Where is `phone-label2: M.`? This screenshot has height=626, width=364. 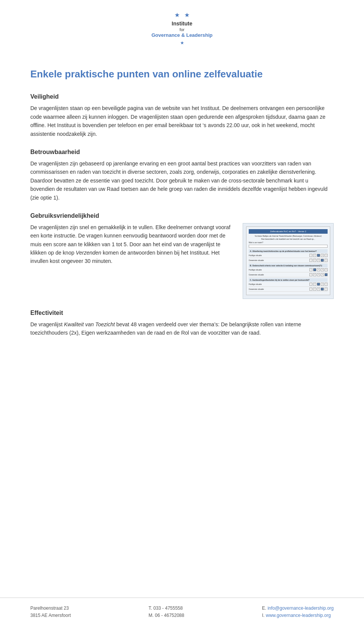 phone-label2: M. is located at coordinates (151, 615).